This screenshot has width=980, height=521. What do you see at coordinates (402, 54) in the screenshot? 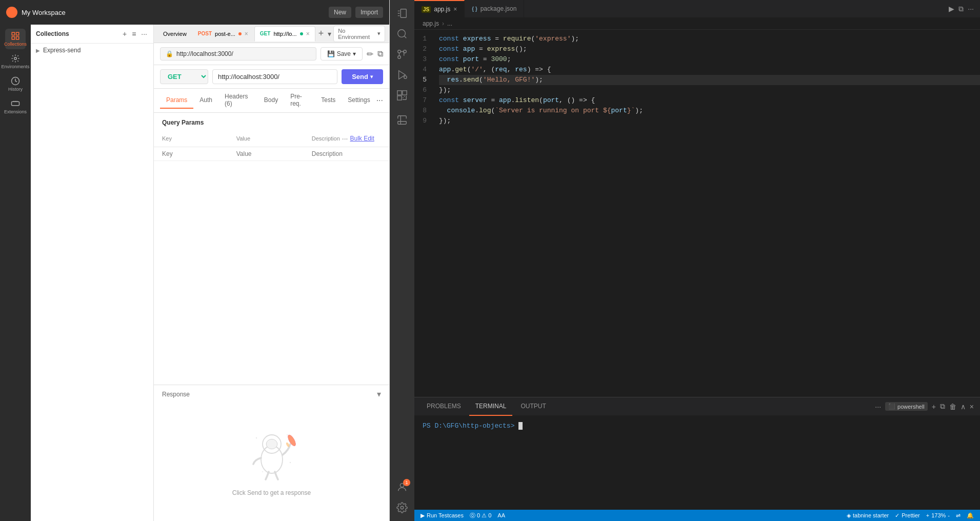
I see `activity-source-control` at bounding box center [402, 54].